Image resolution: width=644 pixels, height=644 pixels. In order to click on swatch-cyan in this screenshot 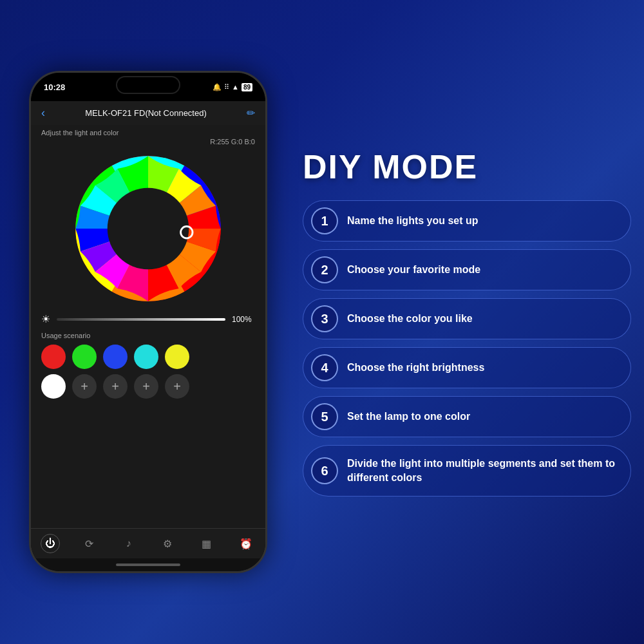, I will do `click(146, 357)`.